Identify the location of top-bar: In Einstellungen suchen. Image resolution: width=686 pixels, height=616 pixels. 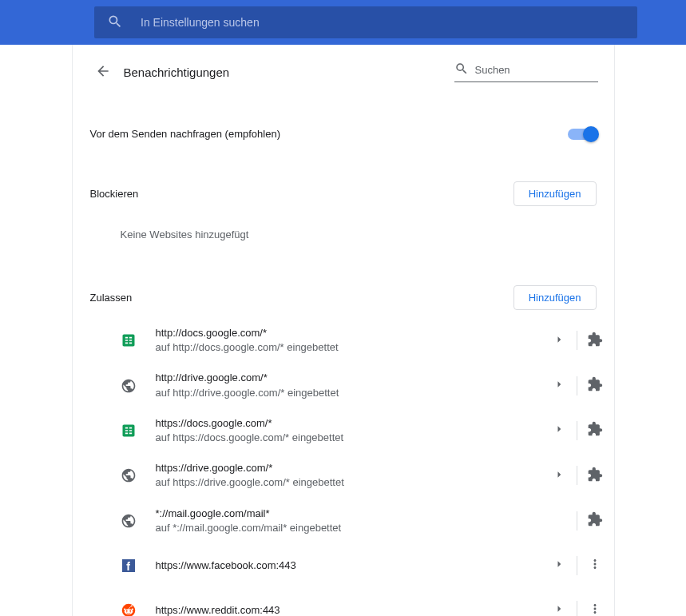
(343, 22).